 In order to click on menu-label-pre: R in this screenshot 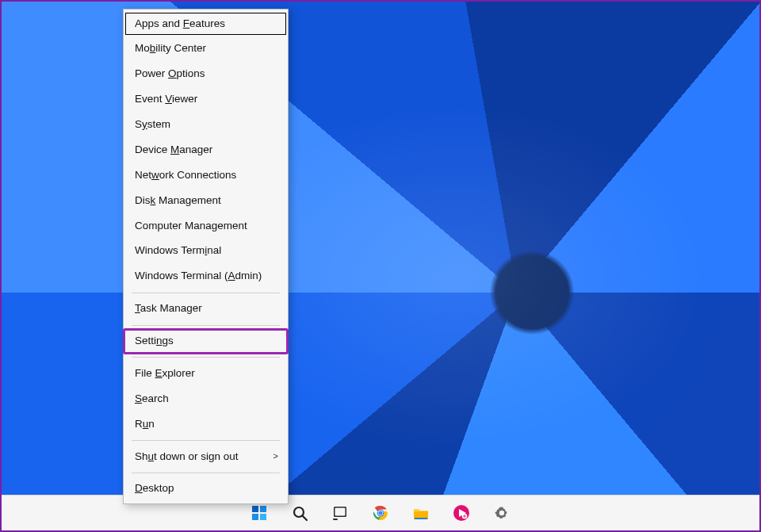, I will do `click(139, 423)`.